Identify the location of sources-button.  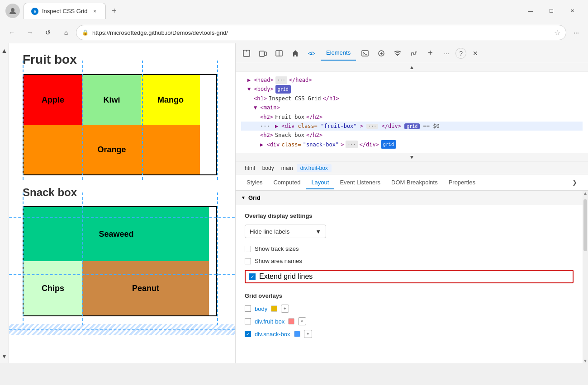
(381, 53).